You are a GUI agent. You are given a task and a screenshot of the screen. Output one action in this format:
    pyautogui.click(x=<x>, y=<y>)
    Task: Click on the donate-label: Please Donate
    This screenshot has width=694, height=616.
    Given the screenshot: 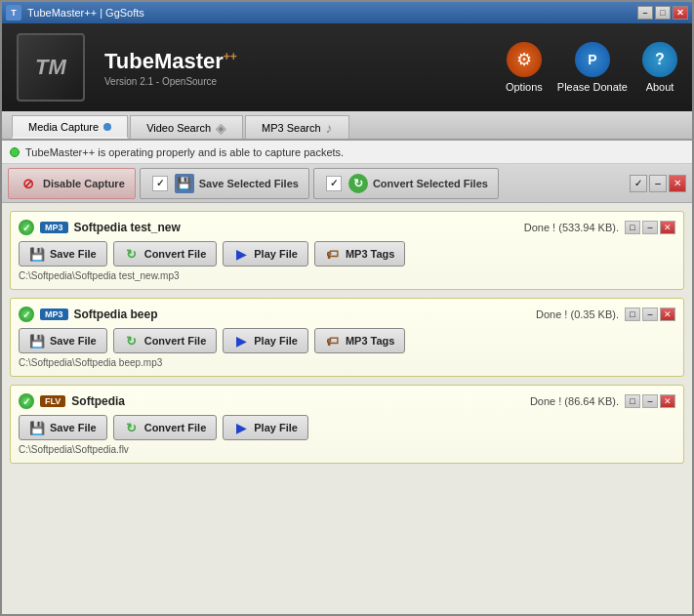 What is the action you would take?
    pyautogui.click(x=592, y=87)
    